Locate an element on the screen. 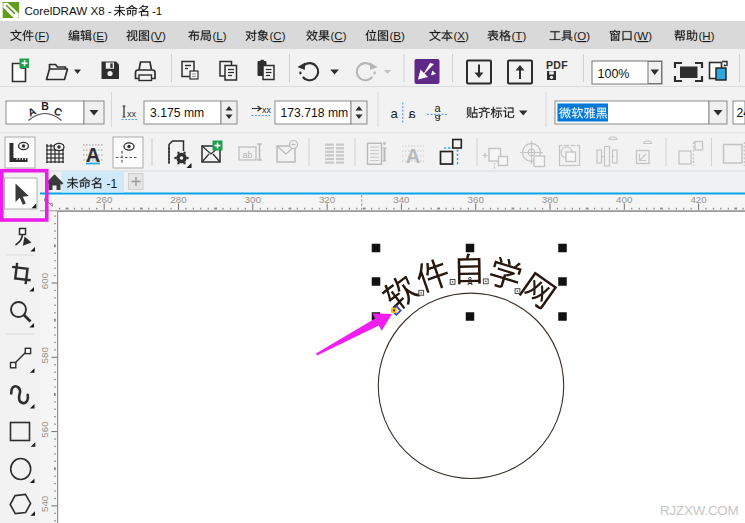  svg-text: 340 is located at coordinates (402, 200).